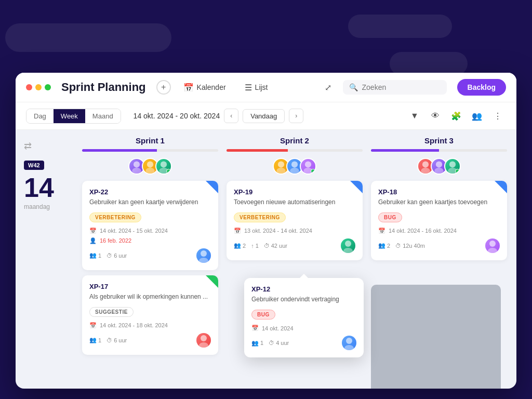 The width and height of the screenshot is (532, 399). I want to click on shuffle-icon: ⇄, so click(47, 146).